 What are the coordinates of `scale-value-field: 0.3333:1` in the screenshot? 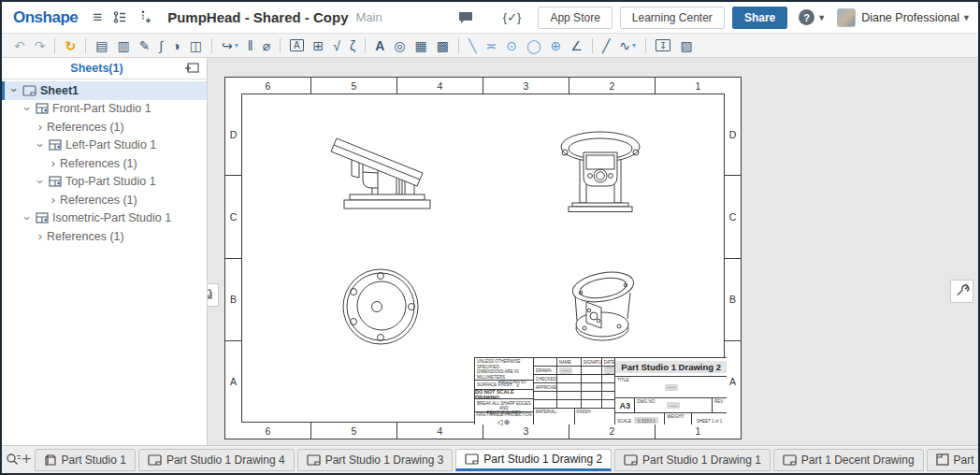 It's located at (645, 421).